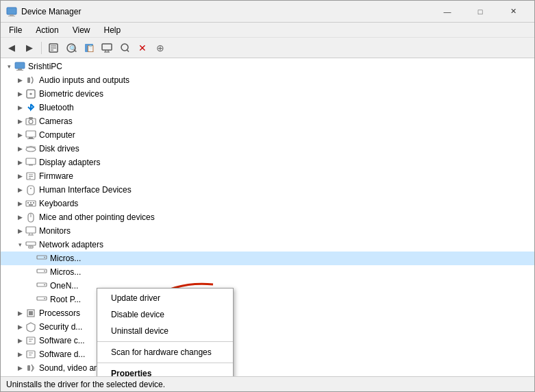 This screenshot has width=535, height=392. What do you see at coordinates (42, 286) in the screenshot?
I see `onen-icon` at bounding box center [42, 286].